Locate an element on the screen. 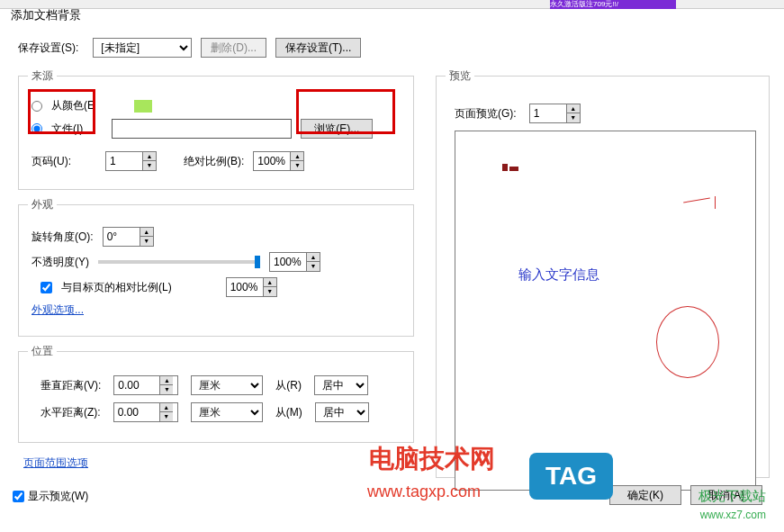  promo-banner: 永久激活版注709元!!/ is located at coordinates (613, 5).